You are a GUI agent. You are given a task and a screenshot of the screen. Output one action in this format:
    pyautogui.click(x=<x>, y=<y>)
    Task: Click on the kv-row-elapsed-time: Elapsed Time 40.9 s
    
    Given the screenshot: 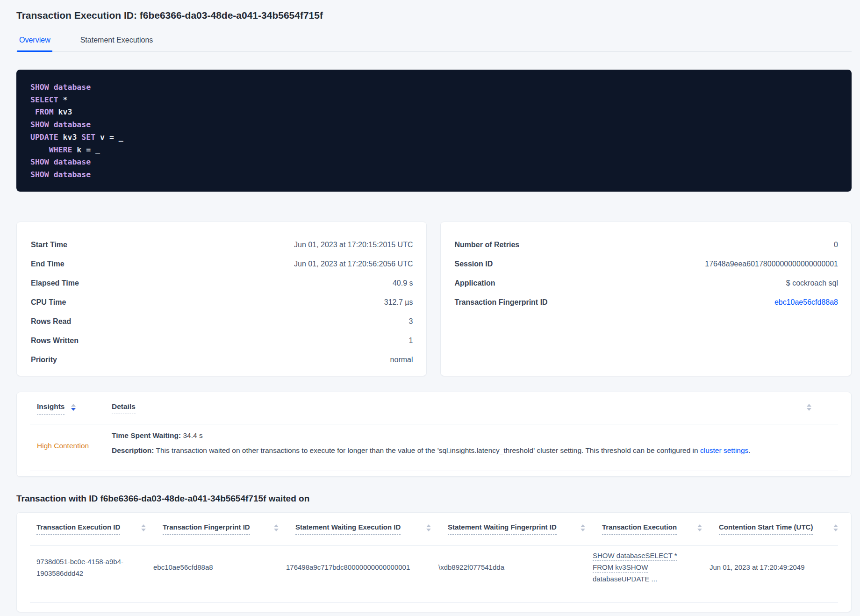 What is the action you would take?
    pyautogui.click(x=222, y=283)
    